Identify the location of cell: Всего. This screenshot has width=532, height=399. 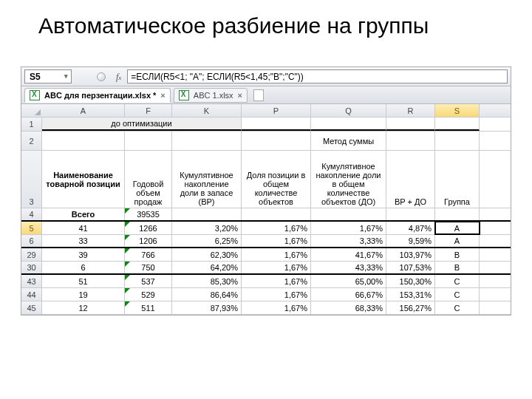
(83, 214).